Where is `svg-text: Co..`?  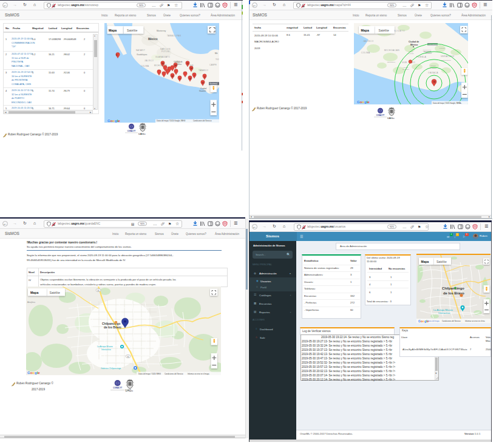 svg-text: Co.. is located at coordinates (460, 103).